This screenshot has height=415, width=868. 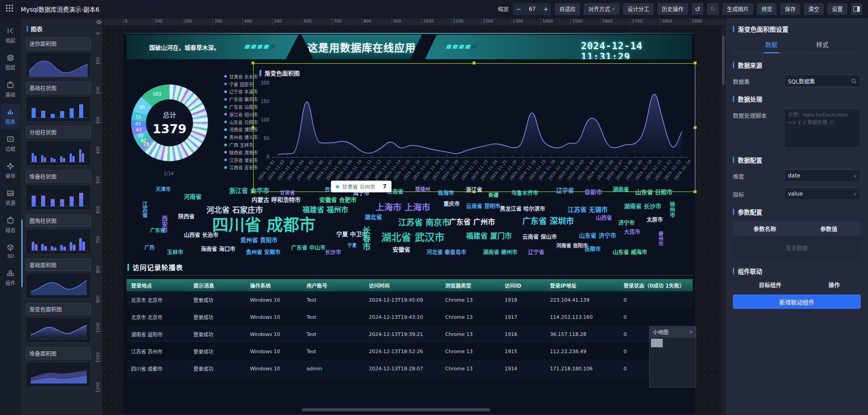 I want to click on chart-card-迷你面积图: 迷你面积图, so click(x=58, y=57).